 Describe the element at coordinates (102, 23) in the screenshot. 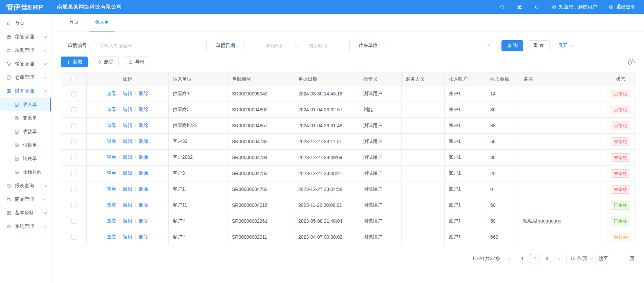

I see `tab-income-bill: 收入单` at that location.